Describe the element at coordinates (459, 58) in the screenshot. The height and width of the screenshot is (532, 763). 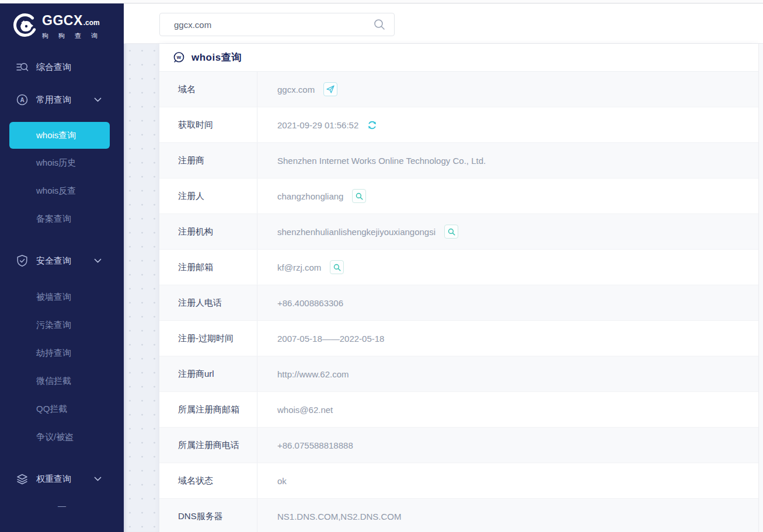
I see `card-title-bar: w whois查询` at that location.